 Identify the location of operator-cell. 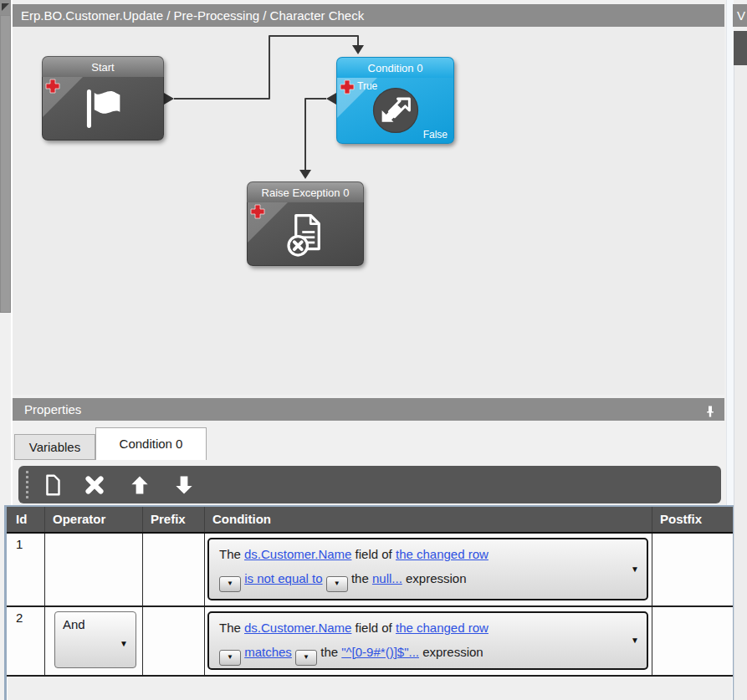
(94, 570).